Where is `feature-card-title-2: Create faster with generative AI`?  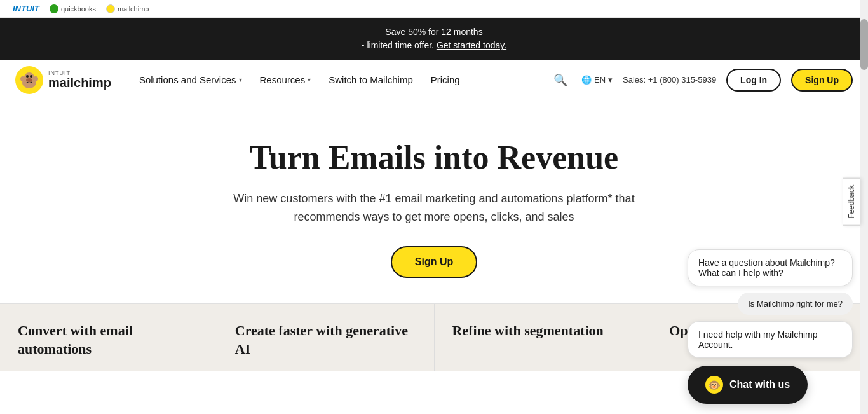
feature-card-title-2: Create faster with generative AI is located at coordinates (325, 340).